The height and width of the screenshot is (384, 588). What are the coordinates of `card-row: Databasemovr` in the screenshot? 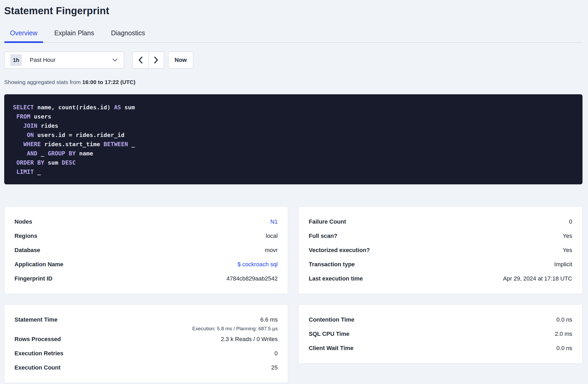 It's located at (146, 250).